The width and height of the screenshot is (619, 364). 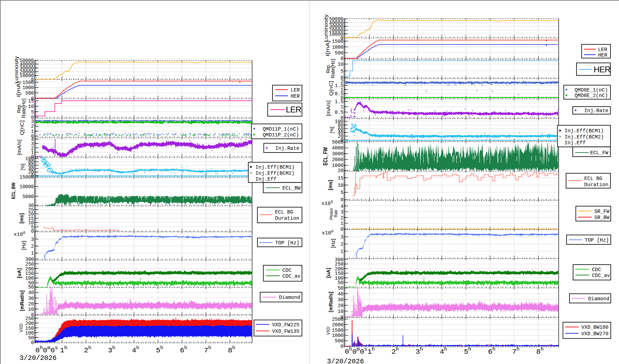 I want to click on svg-text: VXD_FW135, so click(x=286, y=331).